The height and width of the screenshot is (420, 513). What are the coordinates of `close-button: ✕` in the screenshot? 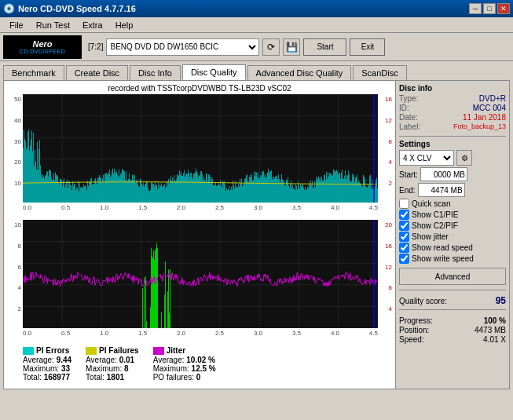 It's located at (504, 9).